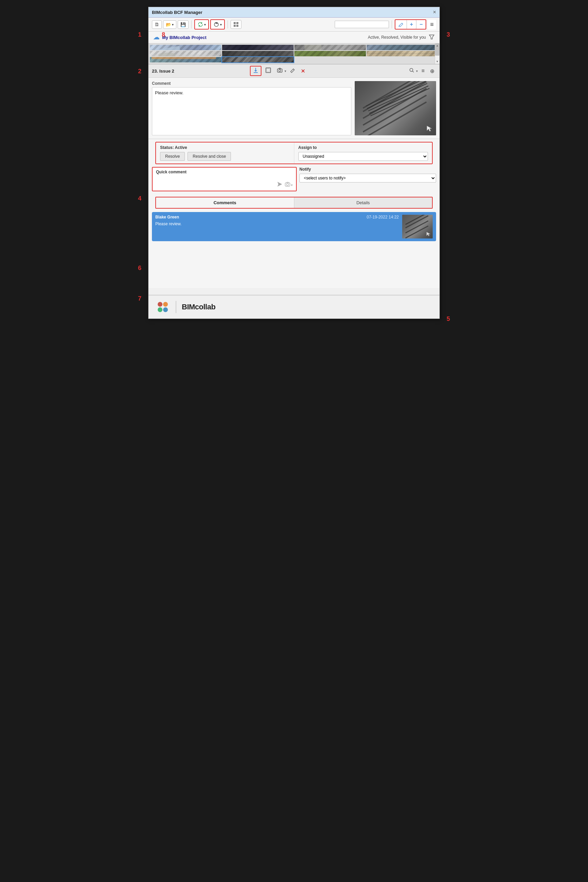 This screenshot has height=882, width=588. Describe the element at coordinates (368, 179) in the screenshot. I see `notify-section: Notify <select users to notify>` at that location.